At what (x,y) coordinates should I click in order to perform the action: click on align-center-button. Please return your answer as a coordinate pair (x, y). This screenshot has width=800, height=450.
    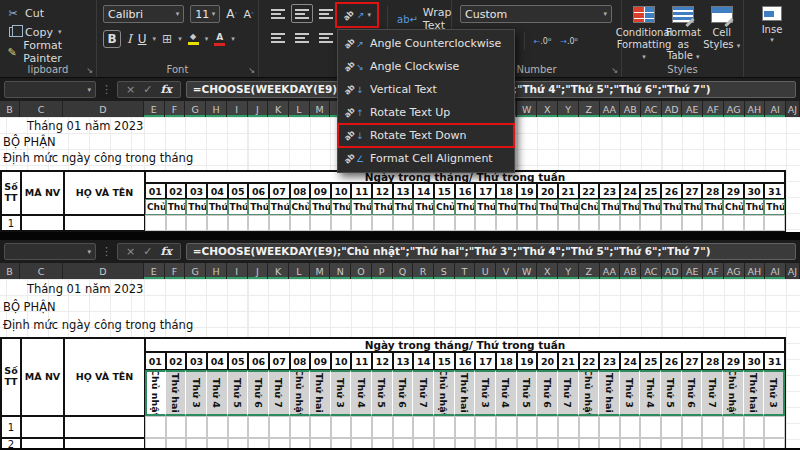
    Looking at the image, I should click on (302, 38).